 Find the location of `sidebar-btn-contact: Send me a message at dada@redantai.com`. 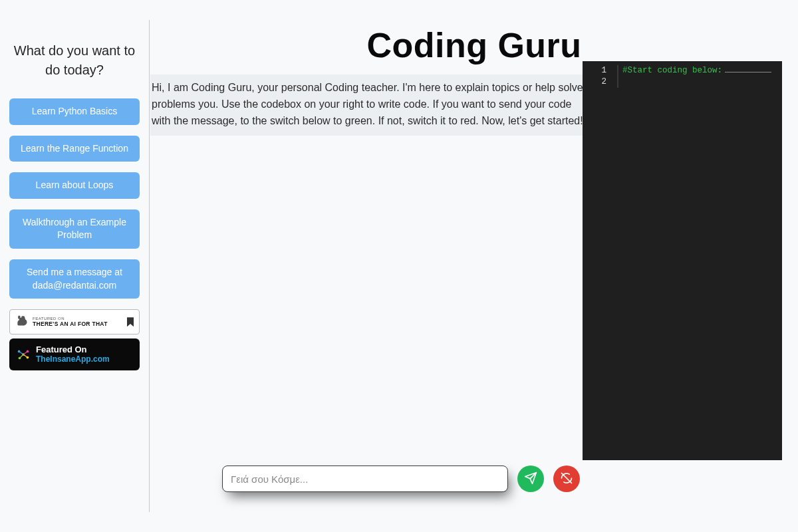

sidebar-btn-contact: Send me a message at dada@redantai.com is located at coordinates (74, 279).